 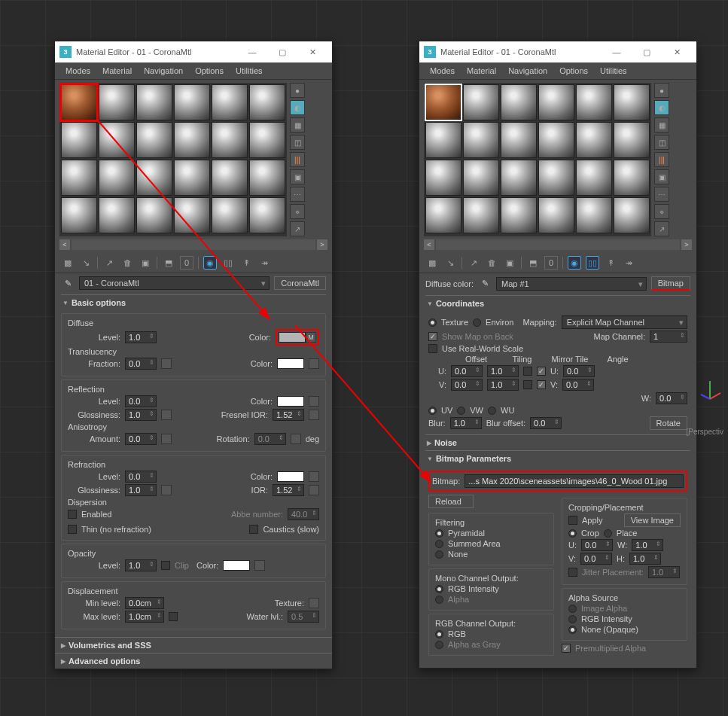 What do you see at coordinates (141, 364) in the screenshot?
I see `translucency-fraction-spinner: 0.0` at bounding box center [141, 364].